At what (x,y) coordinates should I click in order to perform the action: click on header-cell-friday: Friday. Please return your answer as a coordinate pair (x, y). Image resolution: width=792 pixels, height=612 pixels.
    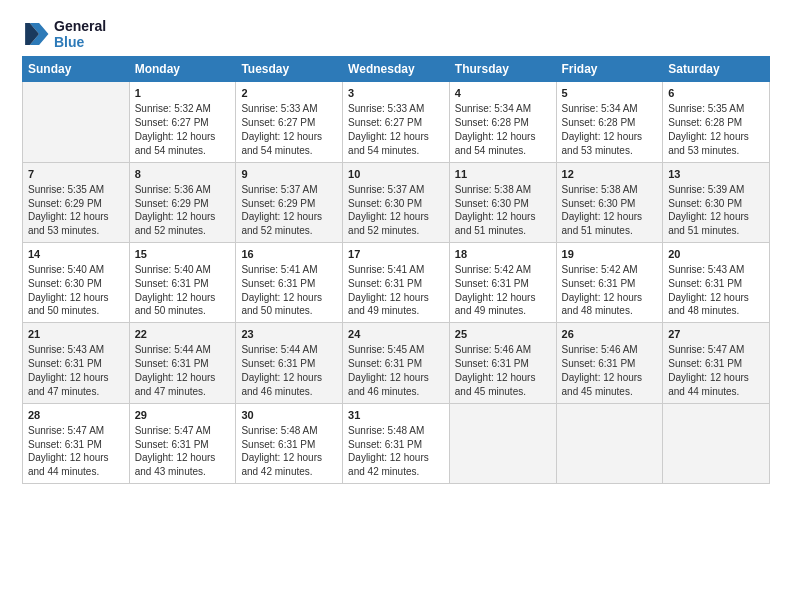
    Looking at the image, I should click on (610, 70).